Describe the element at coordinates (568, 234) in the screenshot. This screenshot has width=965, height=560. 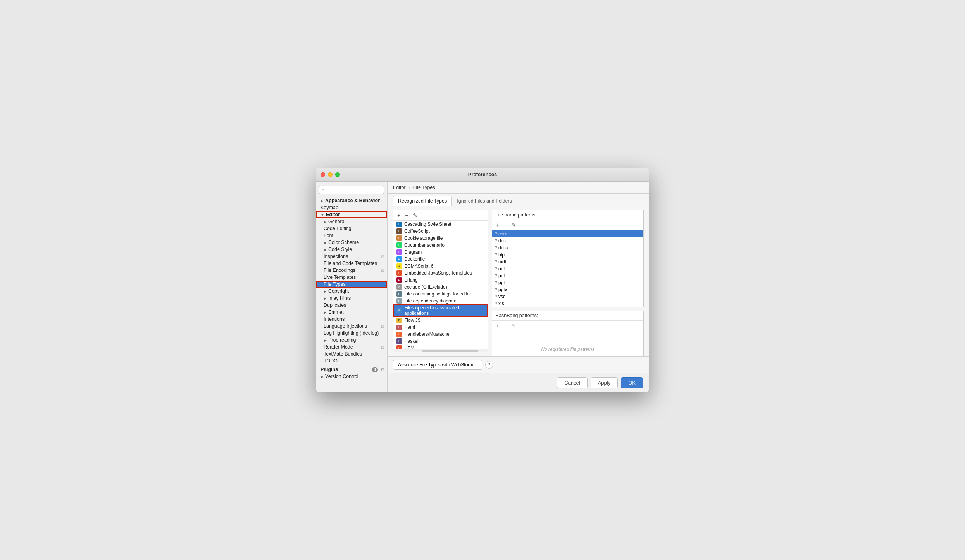
I see `pattern-item-chm: *.chm` at that location.